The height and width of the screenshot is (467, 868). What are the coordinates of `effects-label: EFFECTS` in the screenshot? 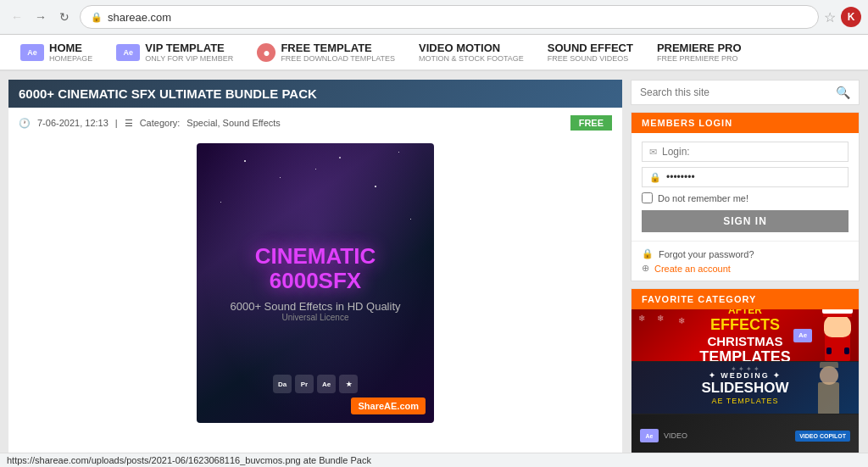 It's located at (745, 325).